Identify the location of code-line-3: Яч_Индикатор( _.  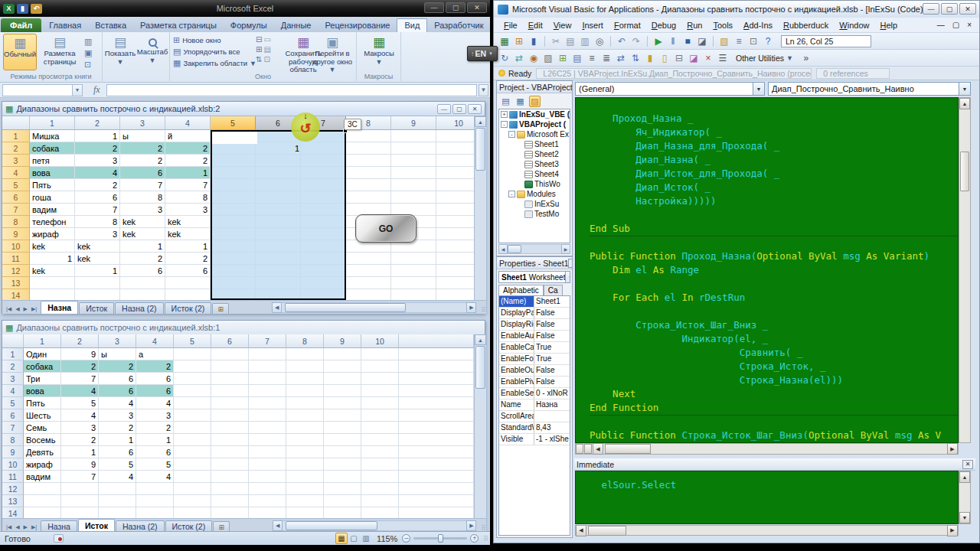
(773, 132).